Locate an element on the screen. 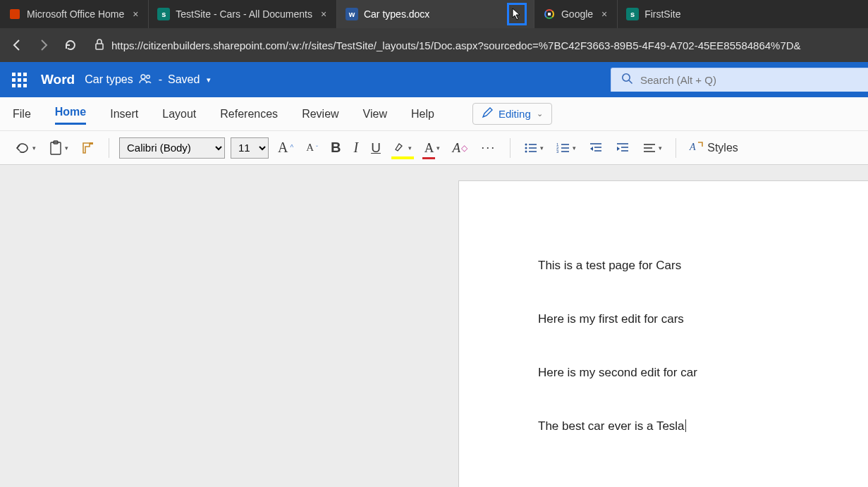 This screenshot has width=868, height=487. browser-tab-word-doc: w Car types.docx is located at coordinates (436, 14).